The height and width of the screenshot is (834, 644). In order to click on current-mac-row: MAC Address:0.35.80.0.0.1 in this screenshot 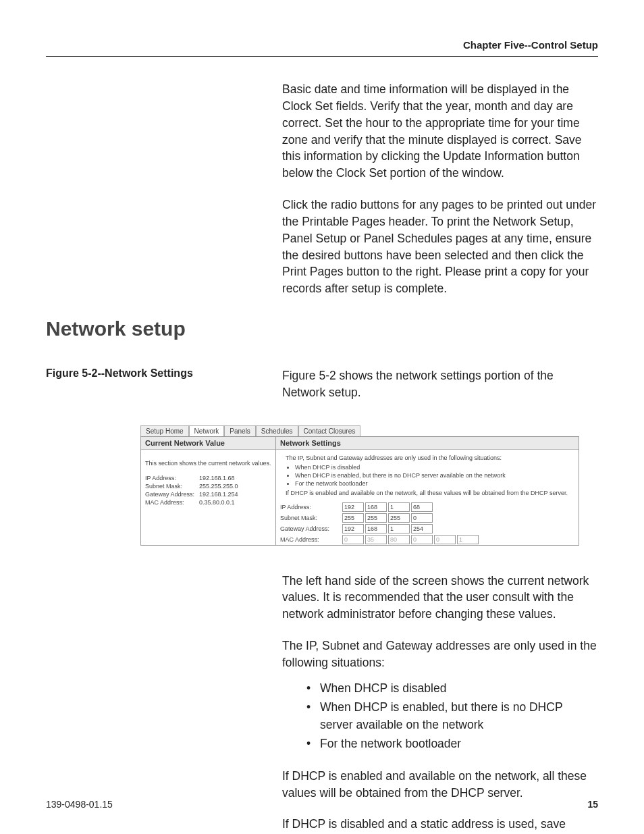, I will do `click(208, 502)`.